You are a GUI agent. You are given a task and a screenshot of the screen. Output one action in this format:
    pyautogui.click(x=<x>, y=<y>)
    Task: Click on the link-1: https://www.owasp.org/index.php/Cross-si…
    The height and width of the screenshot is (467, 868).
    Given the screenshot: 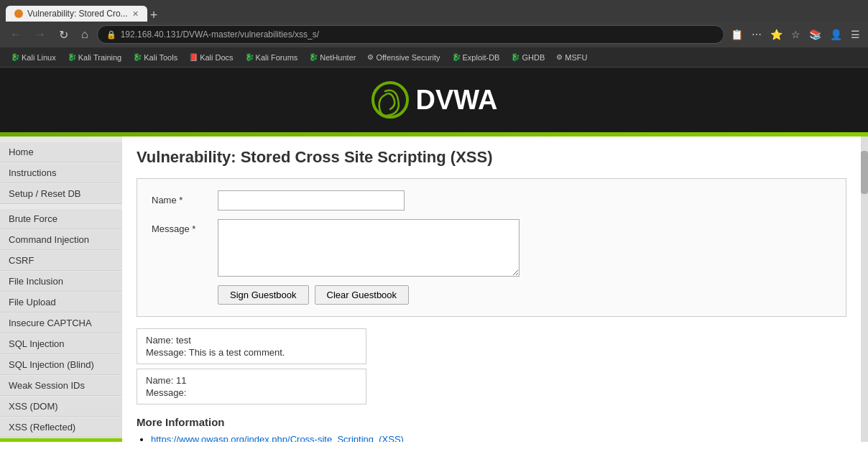 What is the action you would take?
    pyautogui.click(x=277, y=438)
    